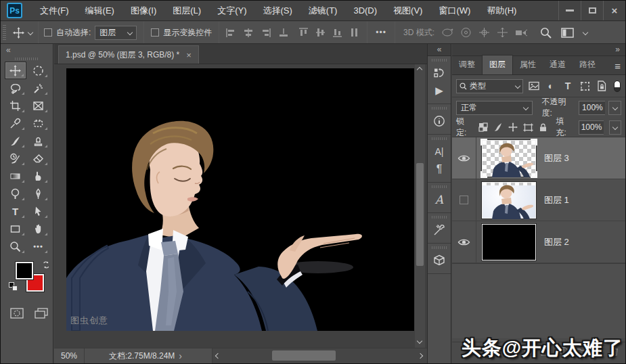 Image resolution: width=626 pixels, height=364 pixels. Describe the element at coordinates (231, 11) in the screenshot. I see `menu-type: 文字(Y)` at that location.